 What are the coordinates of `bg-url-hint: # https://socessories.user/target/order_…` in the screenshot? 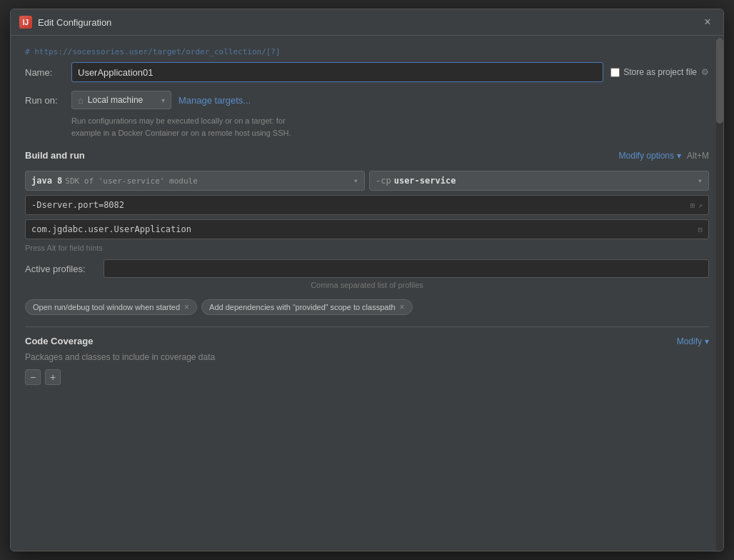 It's located at (367, 51).